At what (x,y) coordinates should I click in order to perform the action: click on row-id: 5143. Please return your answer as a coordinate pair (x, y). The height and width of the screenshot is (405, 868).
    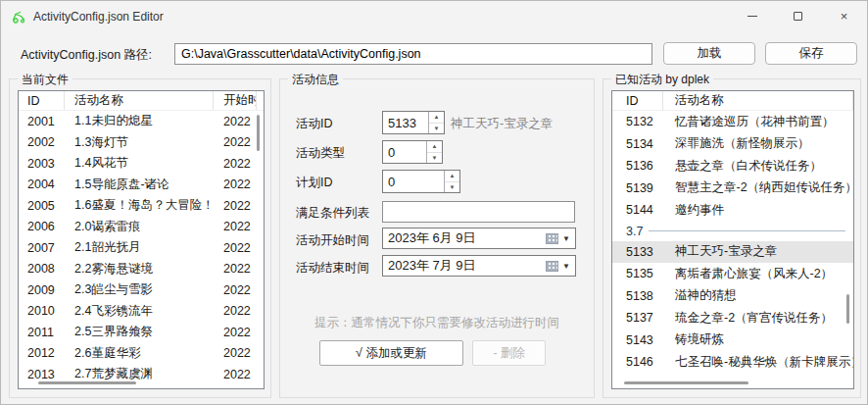
    Looking at the image, I should click on (638, 340).